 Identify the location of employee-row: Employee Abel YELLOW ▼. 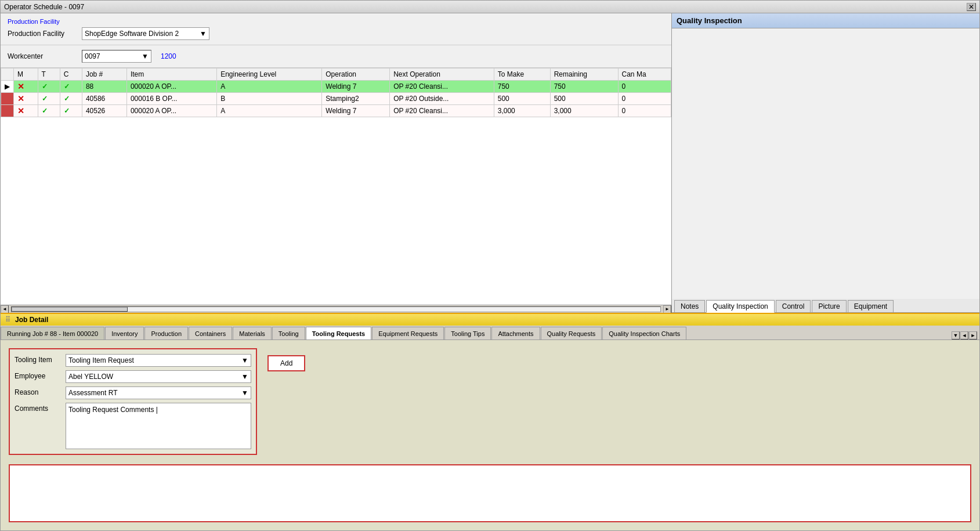
(133, 377).